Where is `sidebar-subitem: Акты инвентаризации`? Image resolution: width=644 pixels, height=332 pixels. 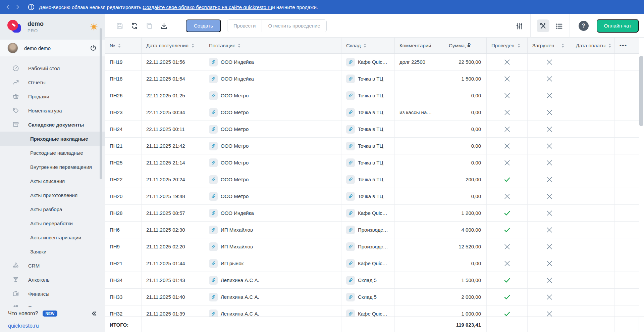 sidebar-subitem: Акты инвентаризации is located at coordinates (52, 237).